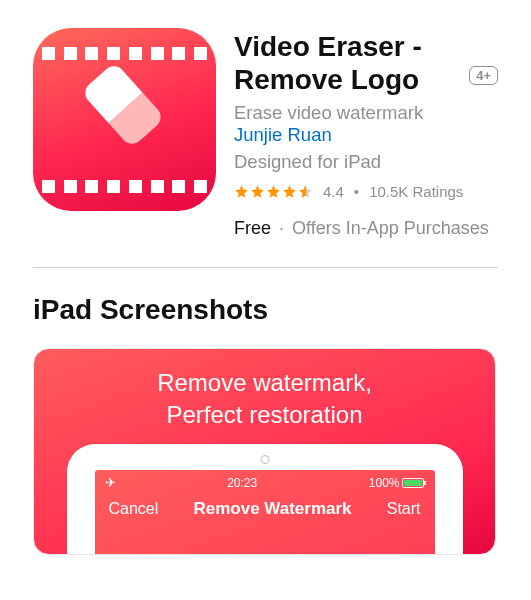 This screenshot has width=531, height=600. What do you see at coordinates (348, 63) in the screenshot?
I see `app-title: Video Eraser - Remove Logo` at bounding box center [348, 63].